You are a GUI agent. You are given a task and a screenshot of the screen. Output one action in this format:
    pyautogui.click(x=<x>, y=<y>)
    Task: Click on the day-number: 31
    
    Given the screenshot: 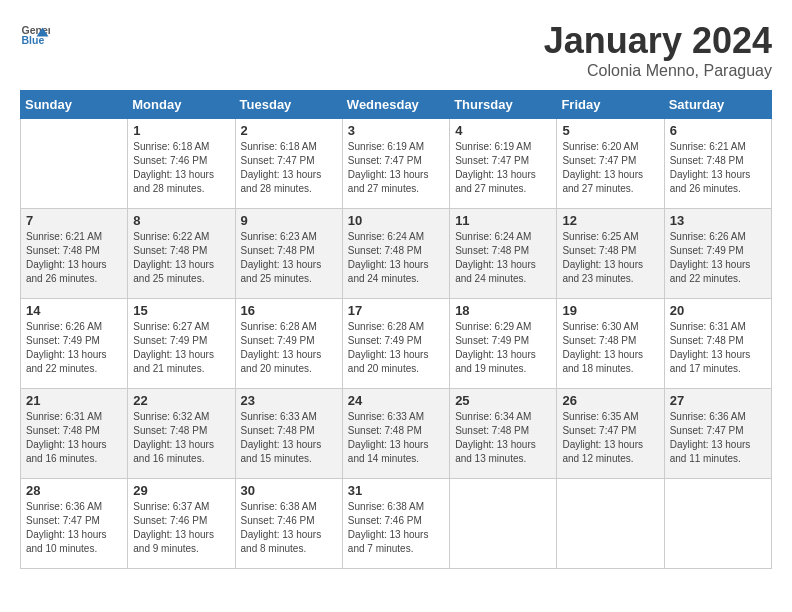 What is the action you would take?
    pyautogui.click(x=396, y=490)
    